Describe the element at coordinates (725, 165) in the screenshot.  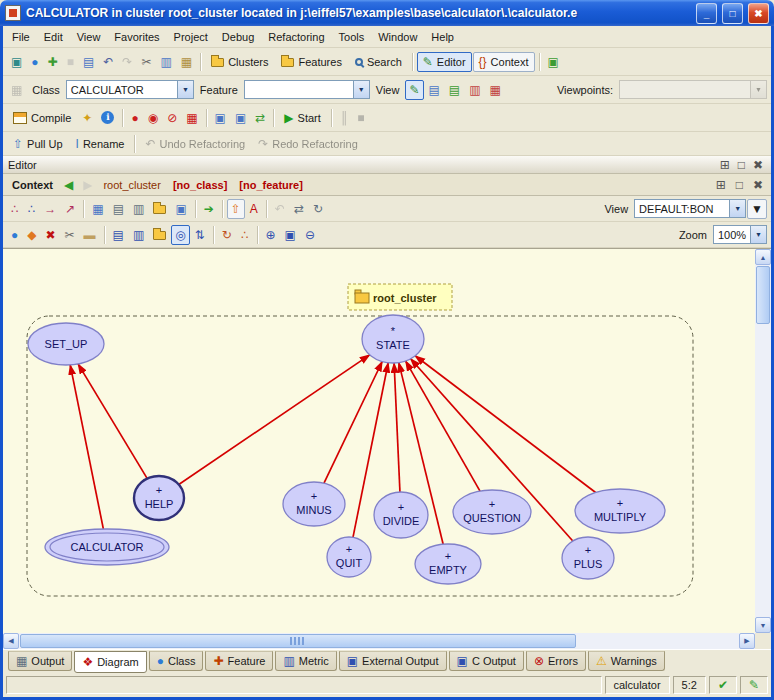
I see `editor-float-button: ⊞` at that location.